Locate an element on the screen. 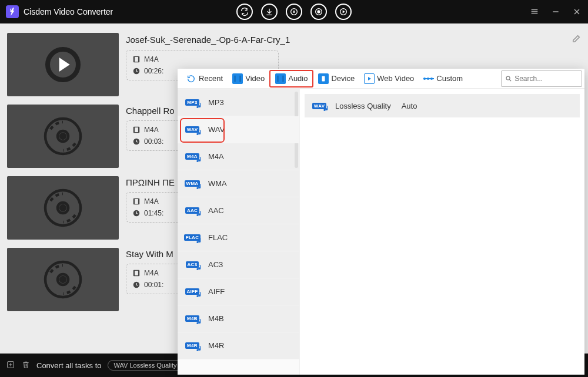 Image resolution: width=588 pixels, height=377 pixels. rip-mode-icon is located at coordinates (294, 12).